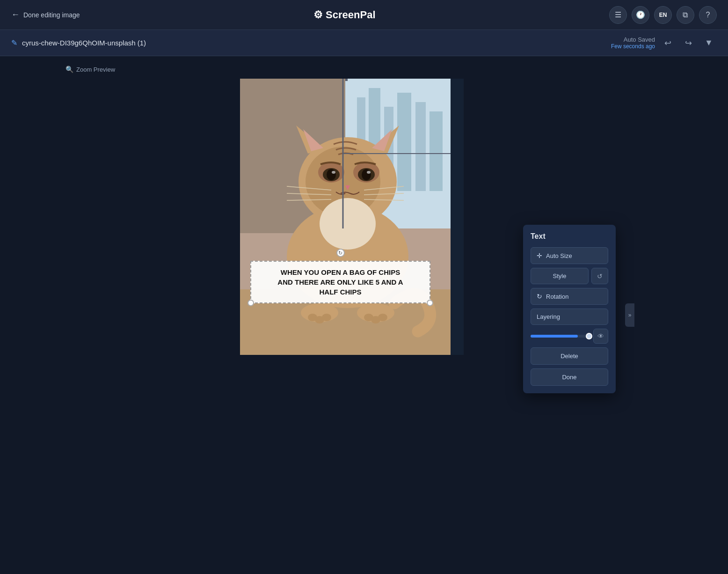  I want to click on resize-handle-bottom-left, so click(251, 303).